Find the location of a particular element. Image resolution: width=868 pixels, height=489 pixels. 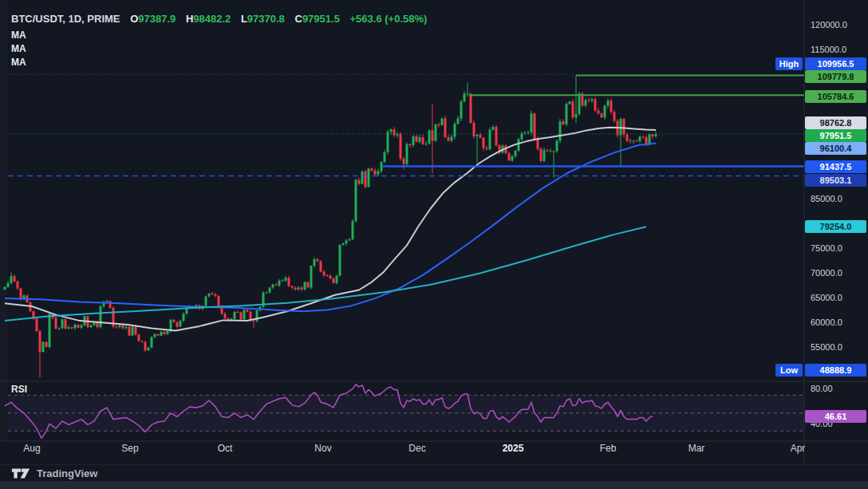

price-tick: 85000.0 is located at coordinates (827, 199).